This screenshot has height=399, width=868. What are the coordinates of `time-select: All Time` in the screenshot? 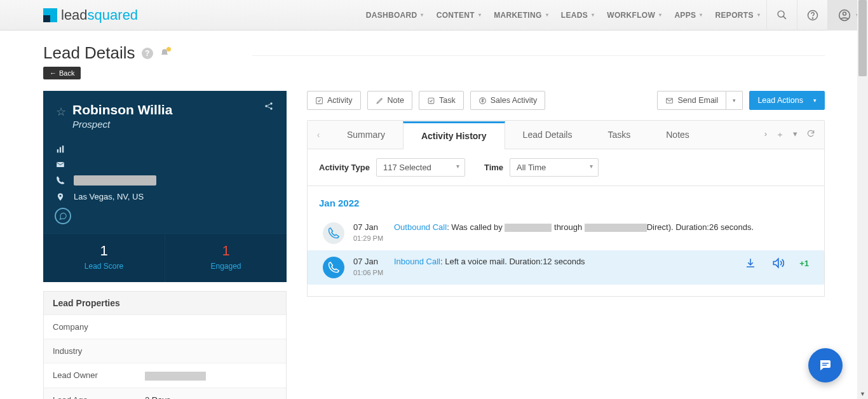 It's located at (554, 168).